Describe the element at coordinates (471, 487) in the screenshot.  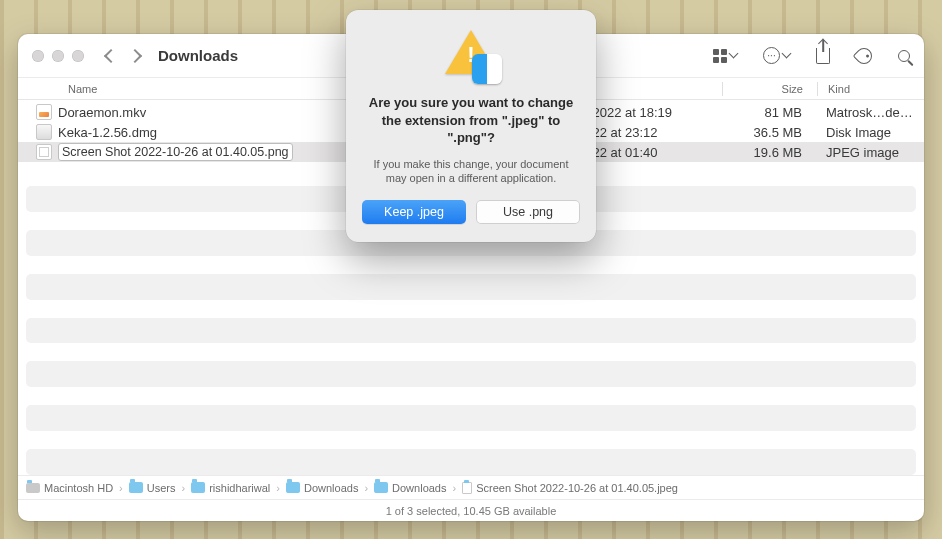
I see `path-bar: Macintosh HD›Users›rishidhariwal›Downloa…` at that location.